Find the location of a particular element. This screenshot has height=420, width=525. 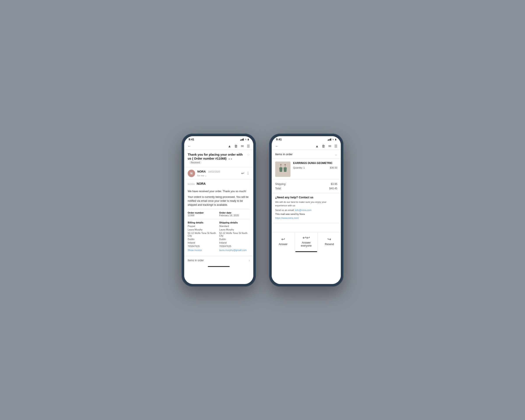

shipping-email-link: laura.murphy@gmail.com is located at coordinates (234, 250).